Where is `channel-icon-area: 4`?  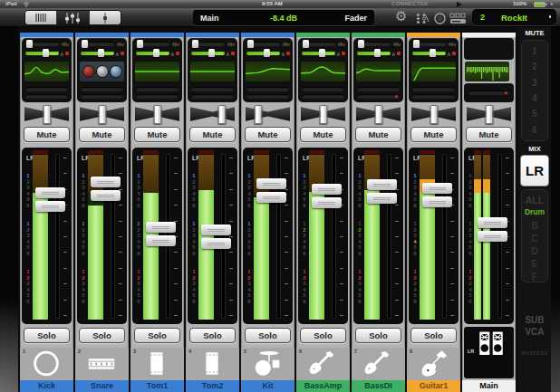 channel-icon-area: 4 is located at coordinates (212, 364).